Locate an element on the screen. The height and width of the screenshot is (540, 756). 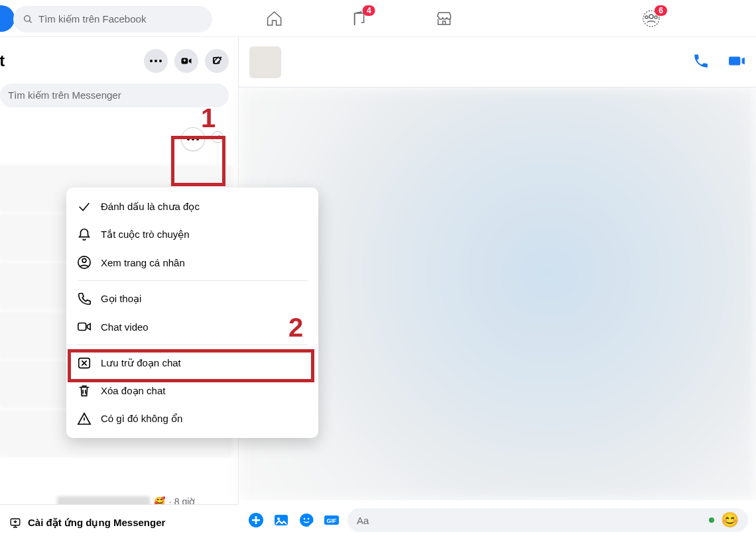
facebook-search-placeholder: Tìm kiếm trên Facebook is located at coordinates (92, 19).